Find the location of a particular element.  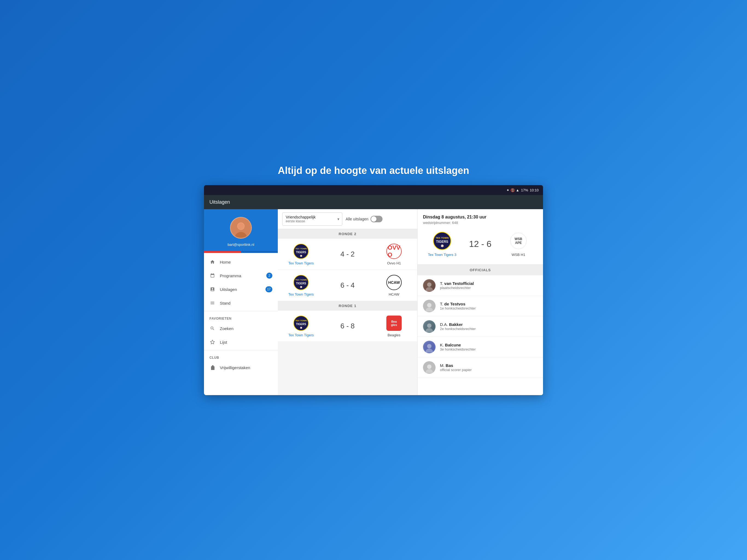

sidebar-nav: Home Programma 2 Uitslagen is located at coordinates (241, 324).